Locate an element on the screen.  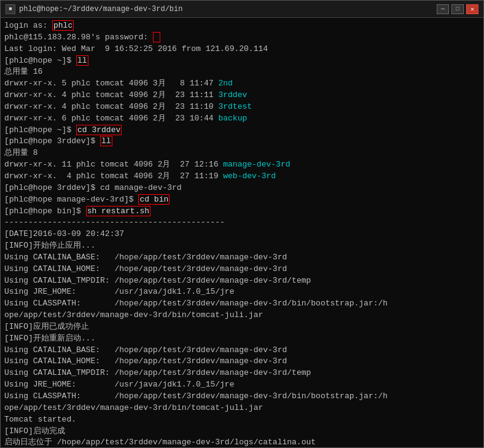
line-29: Using CATALINA_BASE: /hope/app/test/3rdd… is located at coordinates (242, 350).